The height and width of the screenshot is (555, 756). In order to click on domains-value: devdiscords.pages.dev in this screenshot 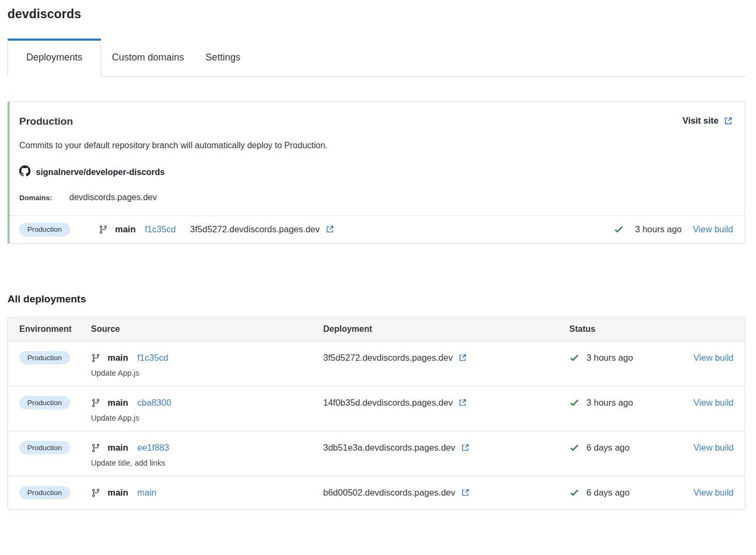, I will do `click(113, 197)`.